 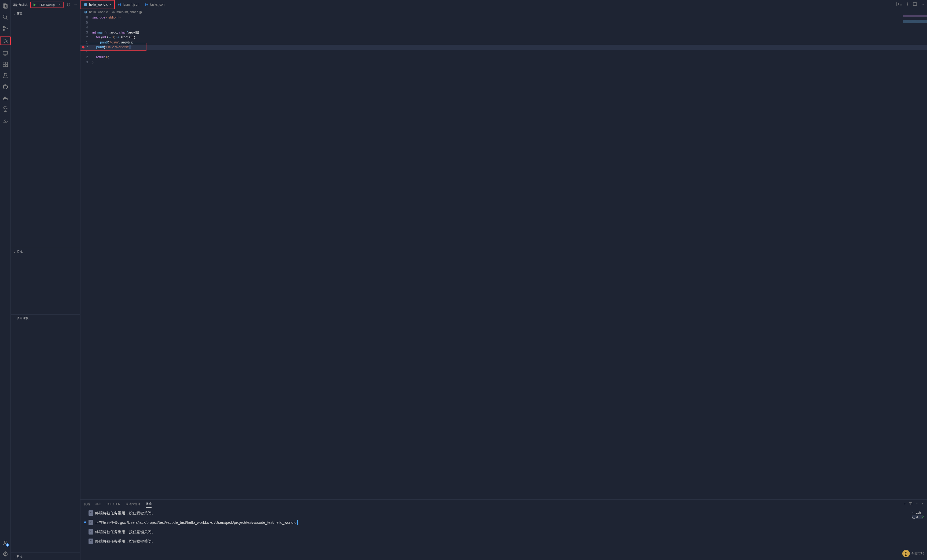 What do you see at coordinates (5, 76) in the screenshot?
I see `testing-icon` at bounding box center [5, 76].